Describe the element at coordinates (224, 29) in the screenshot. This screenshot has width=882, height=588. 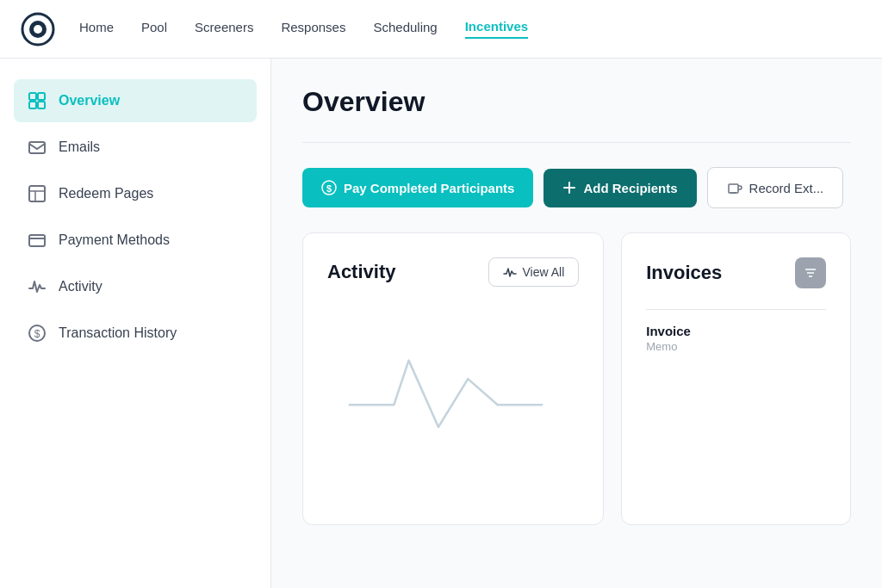
I see `nav-screeners: Screeners` at that location.